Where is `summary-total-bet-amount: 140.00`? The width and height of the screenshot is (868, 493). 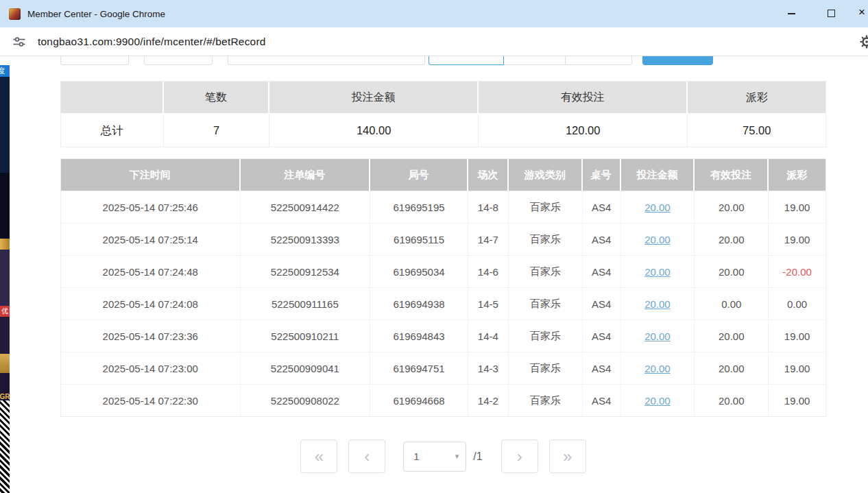 summary-total-bet-amount: 140.00 is located at coordinates (374, 130).